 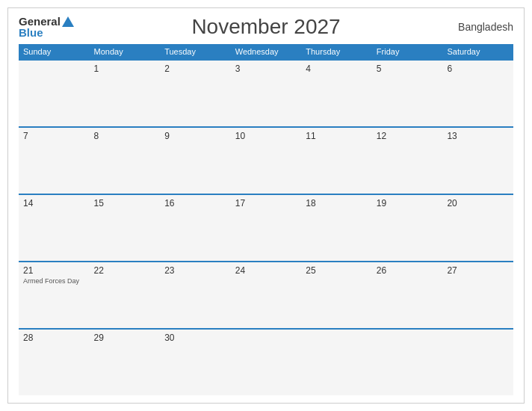 What do you see at coordinates (266, 271) in the screenshot?
I see `day-number: 24` at bounding box center [266, 271].